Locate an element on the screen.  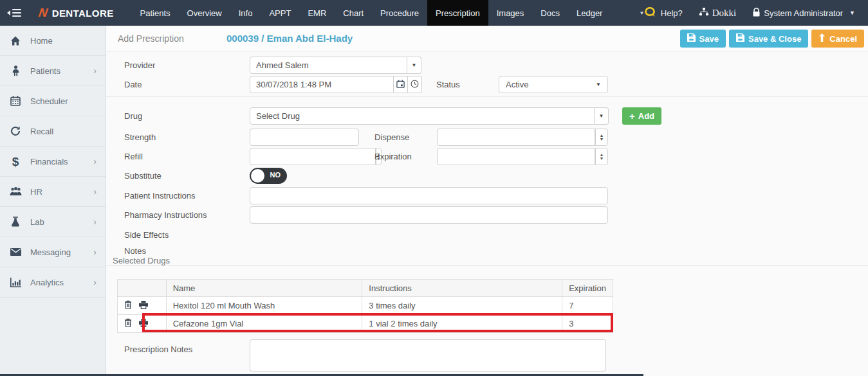
nav-item-ledger: Ledger is located at coordinates (589, 13).